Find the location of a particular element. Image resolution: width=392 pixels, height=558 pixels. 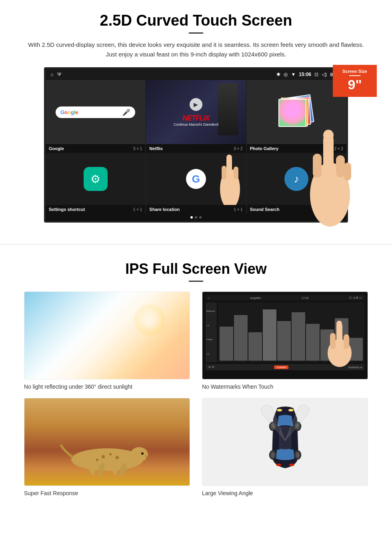

bluetooth-icon: ✱ is located at coordinates (278, 74).